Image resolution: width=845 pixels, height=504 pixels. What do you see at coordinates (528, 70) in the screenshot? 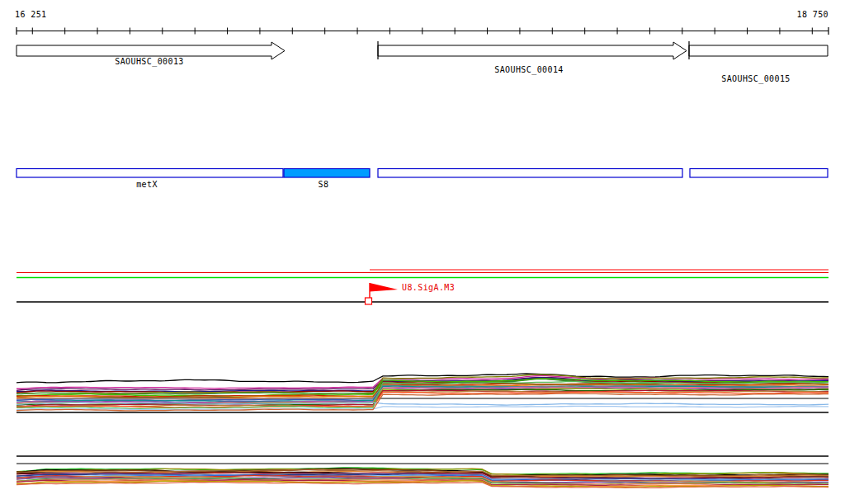
I see `gene-label-saouhsc-00014: SAOUHSC_00014` at bounding box center [528, 70].